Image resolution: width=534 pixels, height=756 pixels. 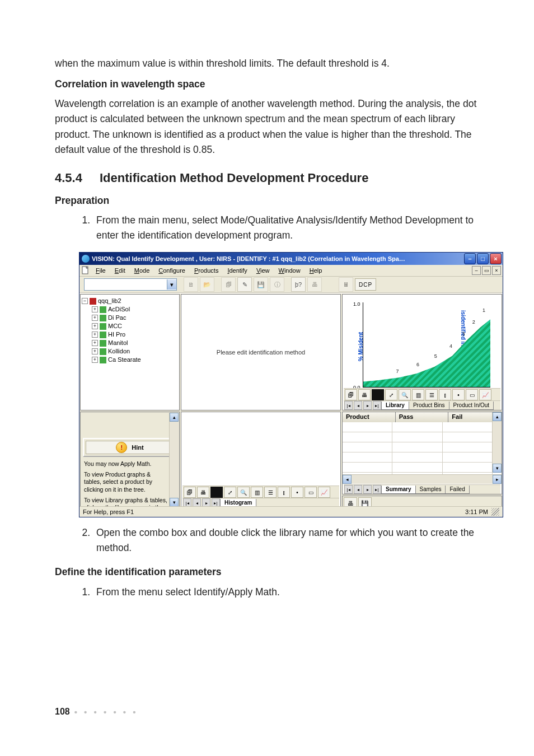 I want to click on menu-identify: Identify, so click(x=237, y=270).